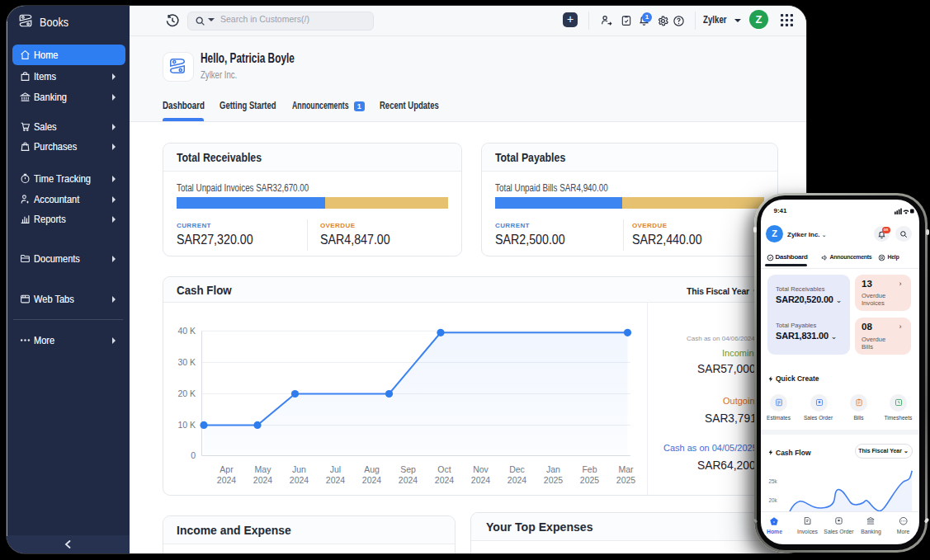  Describe the element at coordinates (226, 469) in the screenshot. I see `svg-text: Apr` at that location.